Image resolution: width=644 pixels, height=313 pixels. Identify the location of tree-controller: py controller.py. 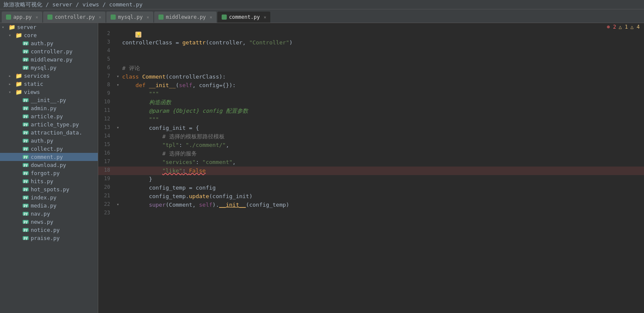
(49, 51).